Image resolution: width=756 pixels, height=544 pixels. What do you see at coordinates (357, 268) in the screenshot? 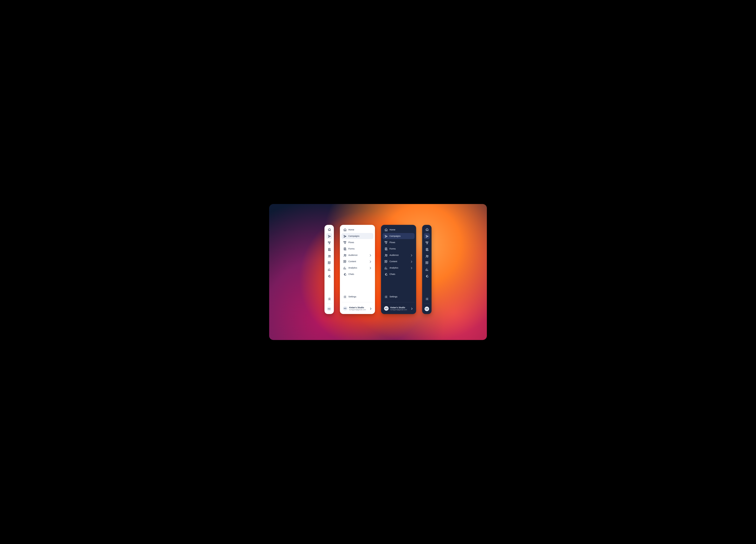
I see `nav-label: Analytics` at bounding box center [357, 268].